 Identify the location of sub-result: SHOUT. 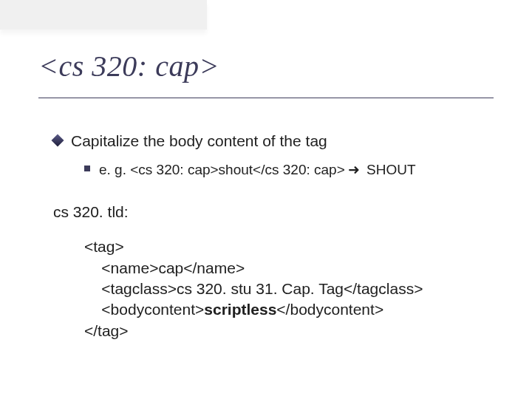
(389, 170).